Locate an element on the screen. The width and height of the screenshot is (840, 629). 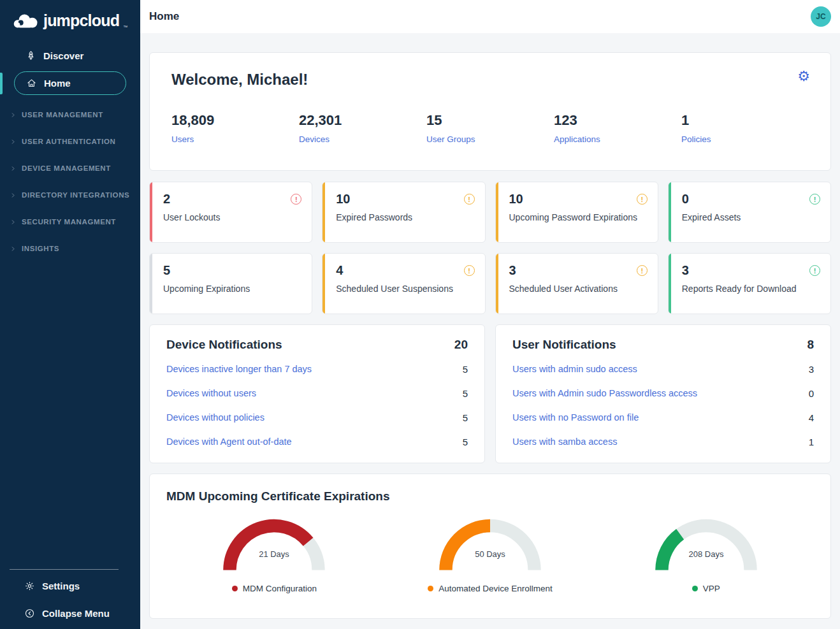
alert-count: 5 is located at coordinates (167, 270).